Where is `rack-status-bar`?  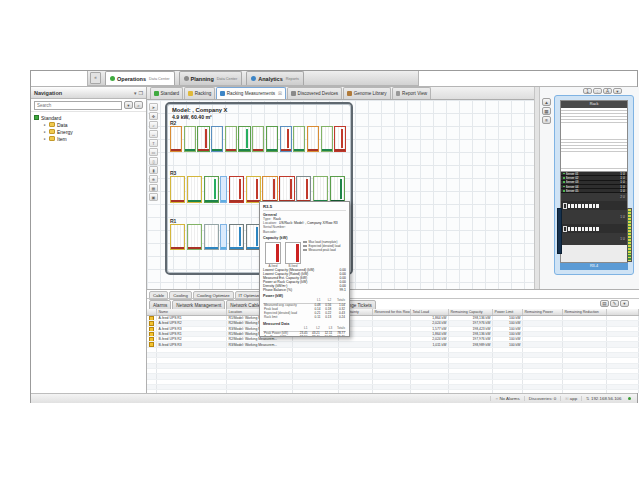 rack-status-bar is located at coordinates (240, 236).